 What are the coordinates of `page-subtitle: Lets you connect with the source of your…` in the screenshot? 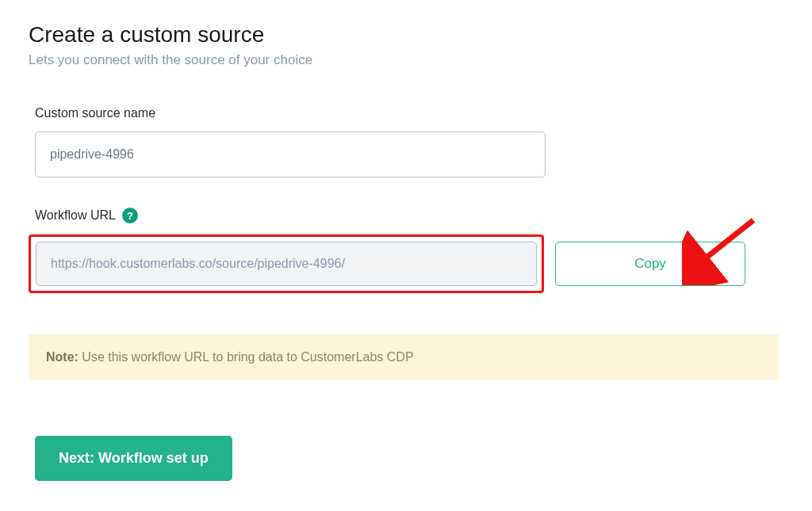 It's located at (406, 60).